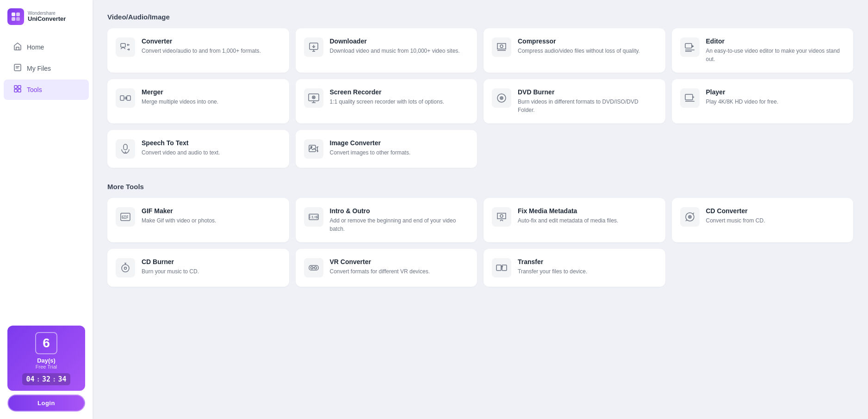 The image size is (868, 419). Describe the element at coordinates (314, 47) in the screenshot. I see `downloader-icon` at that location.